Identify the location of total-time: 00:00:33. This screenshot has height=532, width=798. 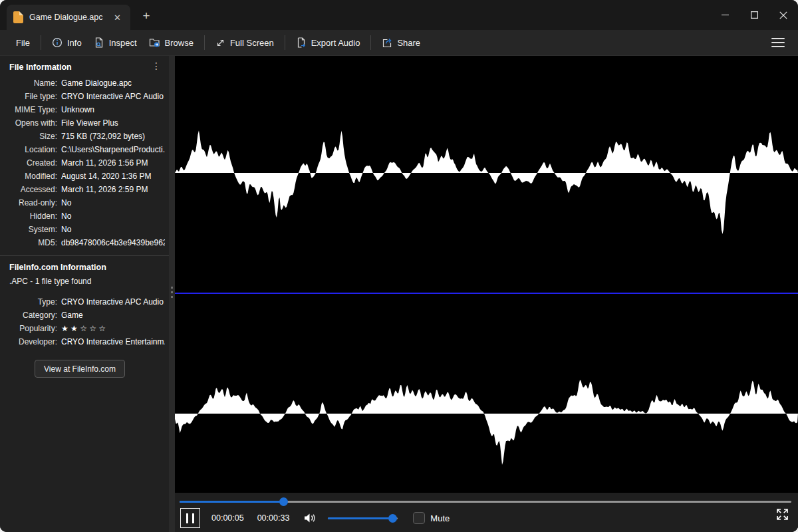
(274, 518).